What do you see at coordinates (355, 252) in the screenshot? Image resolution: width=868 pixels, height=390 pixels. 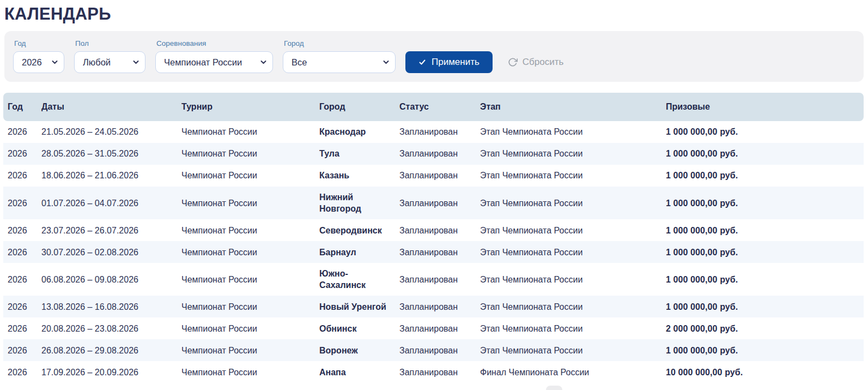 I see `cell-city: Барнаул` at bounding box center [355, 252].